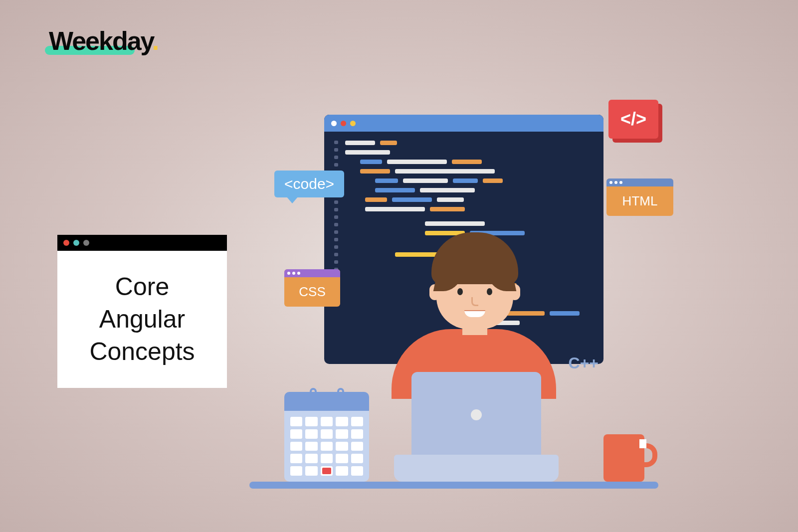  What do you see at coordinates (475, 302) in the screenshot?
I see `person-nose` at bounding box center [475, 302].